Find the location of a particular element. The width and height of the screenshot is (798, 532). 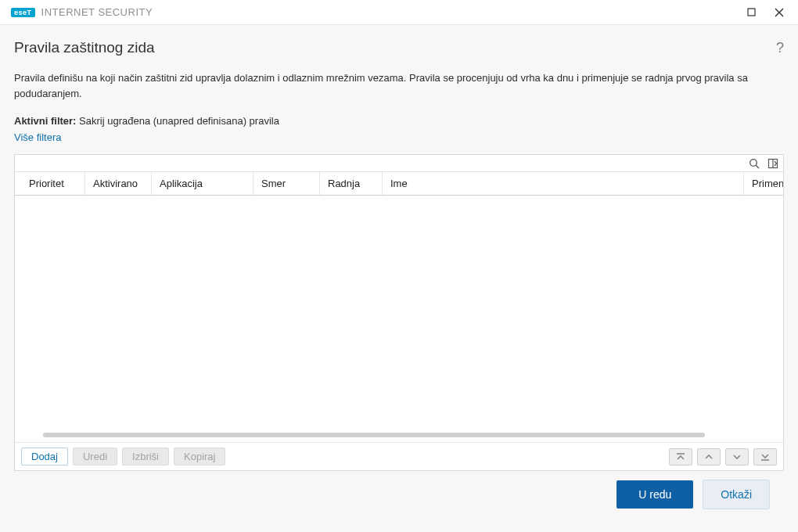

dialog-button-bar: U redu Otkaži is located at coordinates (399, 494).